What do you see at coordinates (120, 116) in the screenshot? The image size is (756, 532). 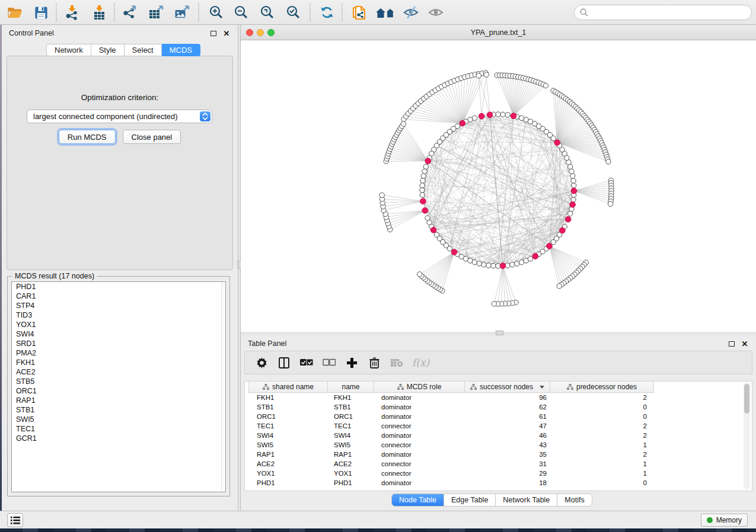 I see `criterion-select: largest connected component (undirected)` at bounding box center [120, 116].